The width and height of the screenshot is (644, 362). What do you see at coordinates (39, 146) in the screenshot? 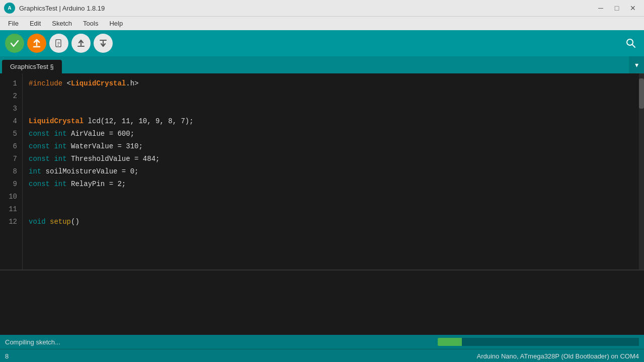
I see `code-line-6-const: const` at bounding box center [39, 146].